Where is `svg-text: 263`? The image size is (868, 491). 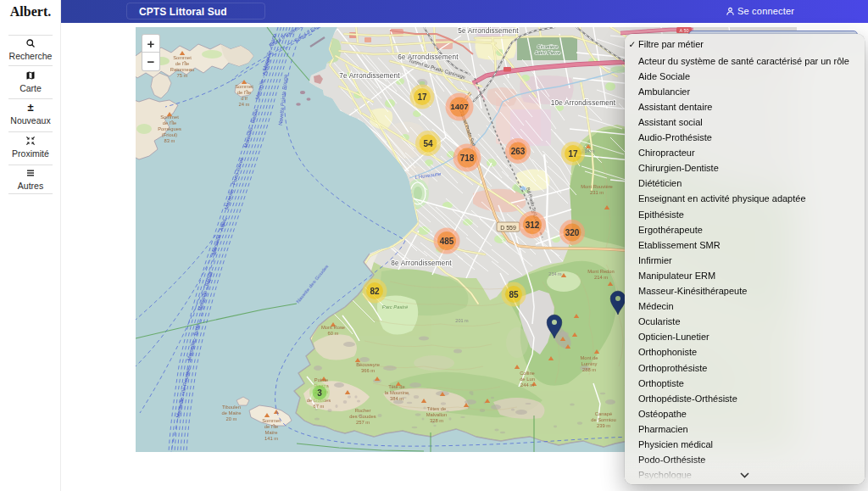
svg-text: 263 is located at coordinates (519, 151).